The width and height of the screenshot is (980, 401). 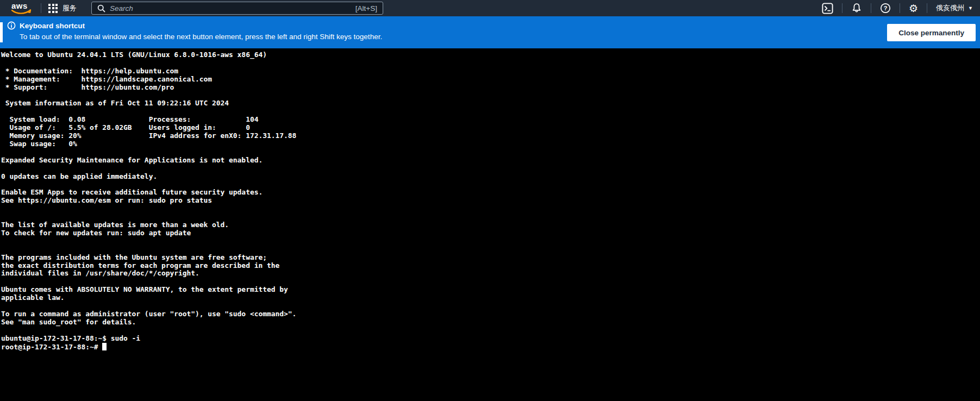 What do you see at coordinates (53, 9) in the screenshot?
I see `services-grid-icon` at bounding box center [53, 9].